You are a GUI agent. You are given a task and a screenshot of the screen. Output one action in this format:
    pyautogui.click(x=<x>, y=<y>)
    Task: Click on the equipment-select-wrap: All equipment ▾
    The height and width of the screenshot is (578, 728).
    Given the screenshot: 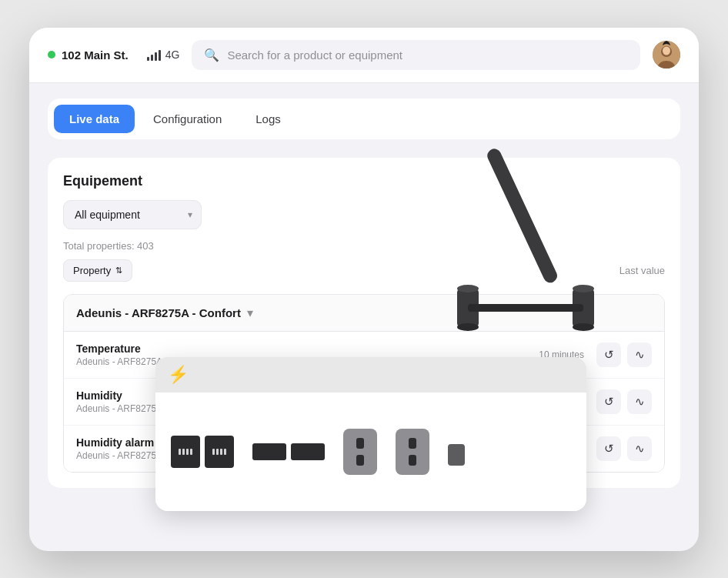 What is the action you would take?
    pyautogui.click(x=132, y=215)
    